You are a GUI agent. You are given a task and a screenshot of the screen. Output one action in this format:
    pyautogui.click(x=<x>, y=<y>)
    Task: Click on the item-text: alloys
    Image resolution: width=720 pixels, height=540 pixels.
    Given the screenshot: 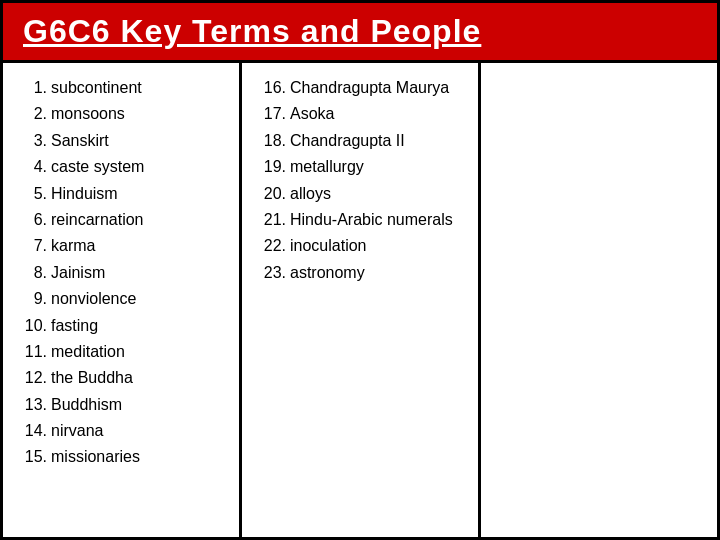 What is the action you would take?
    pyautogui.click(x=376, y=194)
    